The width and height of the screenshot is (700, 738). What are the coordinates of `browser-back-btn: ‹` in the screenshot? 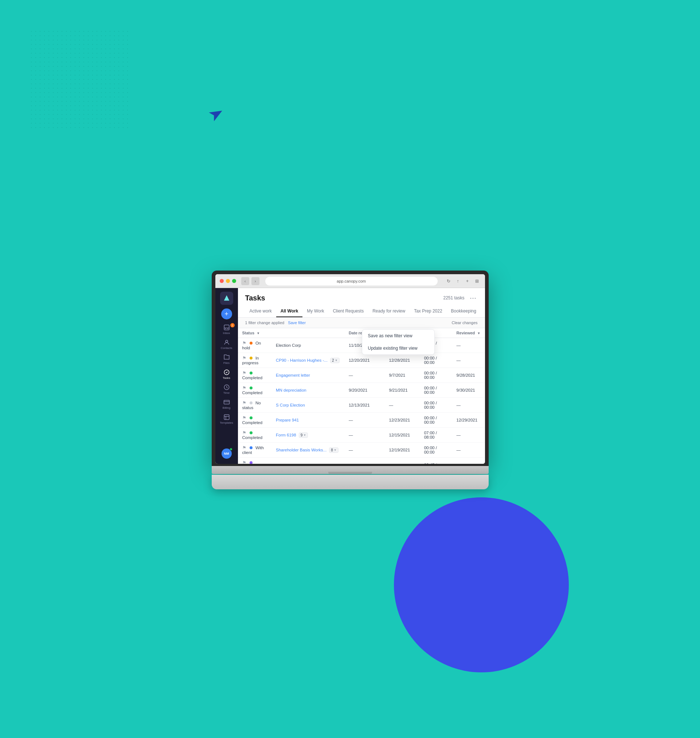 It's located at (245, 281).